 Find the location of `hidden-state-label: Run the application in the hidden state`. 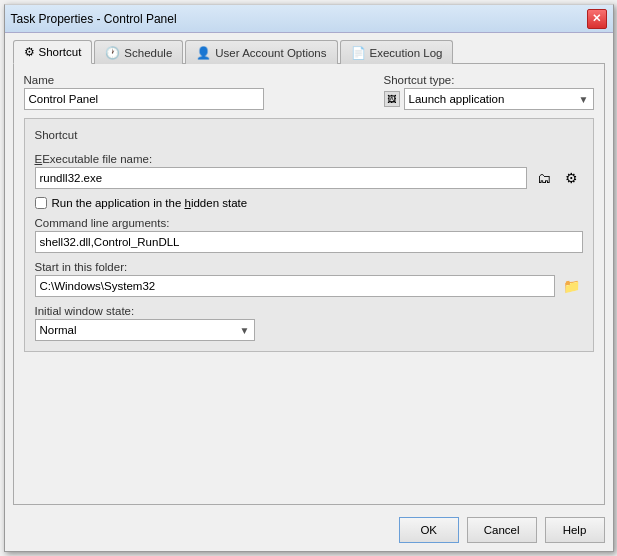

hidden-state-label: Run the application in the hidden state is located at coordinates (150, 203).